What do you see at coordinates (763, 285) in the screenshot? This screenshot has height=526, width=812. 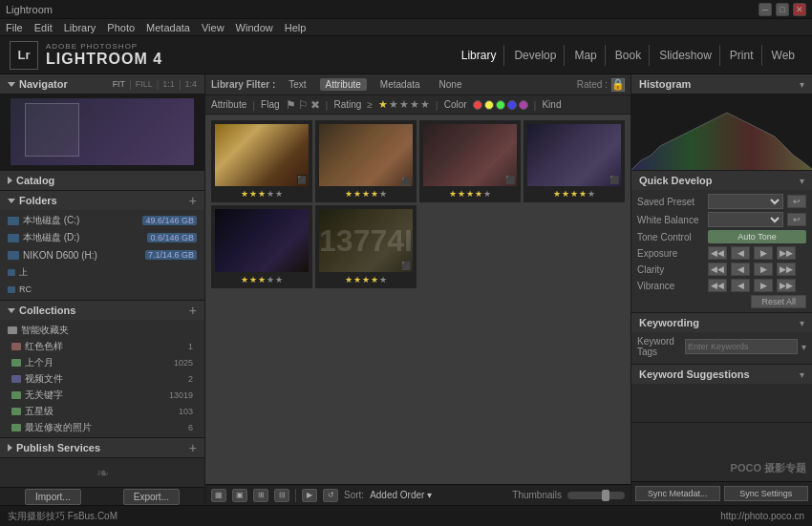 I see `vibrance-up1-btn: ▶` at bounding box center [763, 285].